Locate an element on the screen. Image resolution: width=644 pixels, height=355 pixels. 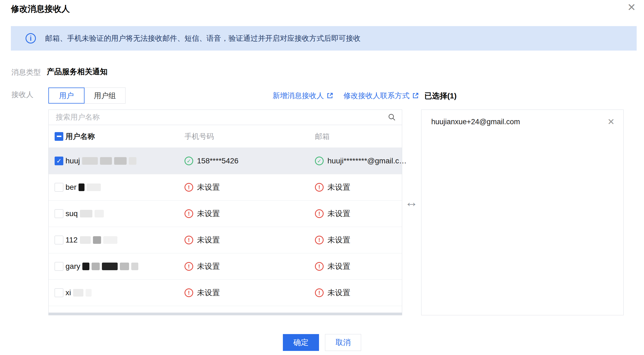
column-header-email: 邮箱 is located at coordinates (322, 136).